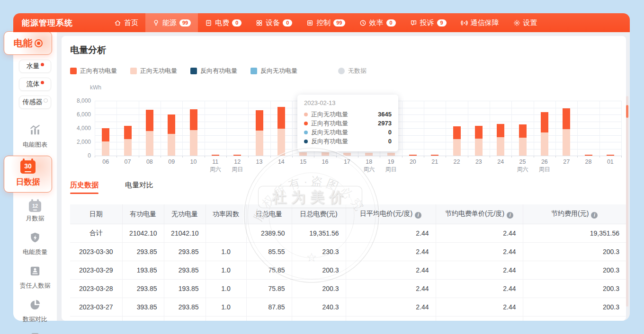 Image resolution: width=644 pixels, height=334 pixels. Describe the element at coordinates (526, 23) in the screenshot. I see `nav-item-settings: 设置` at that location.